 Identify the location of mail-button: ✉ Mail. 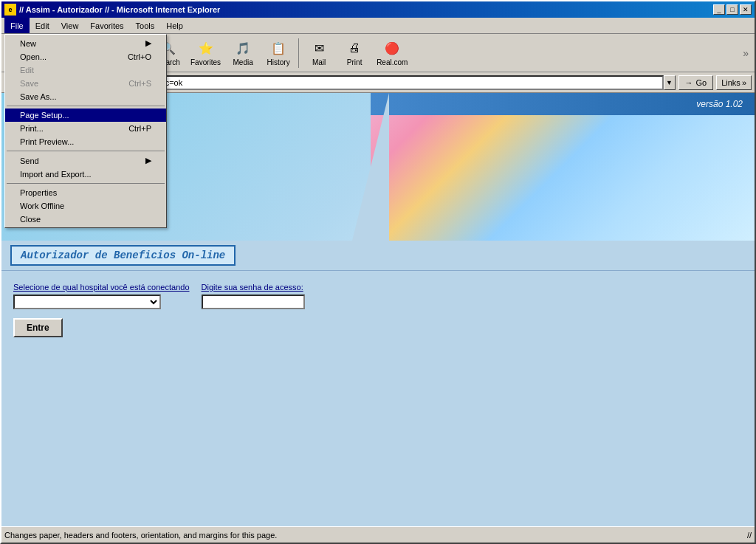
(319, 53).